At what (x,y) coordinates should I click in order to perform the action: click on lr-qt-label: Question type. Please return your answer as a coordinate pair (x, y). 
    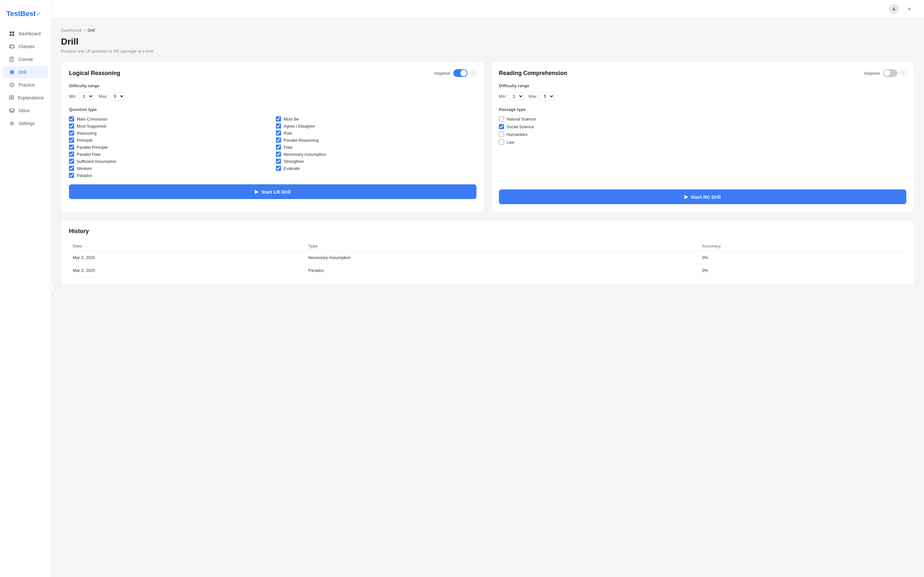
    Looking at the image, I should click on (273, 110).